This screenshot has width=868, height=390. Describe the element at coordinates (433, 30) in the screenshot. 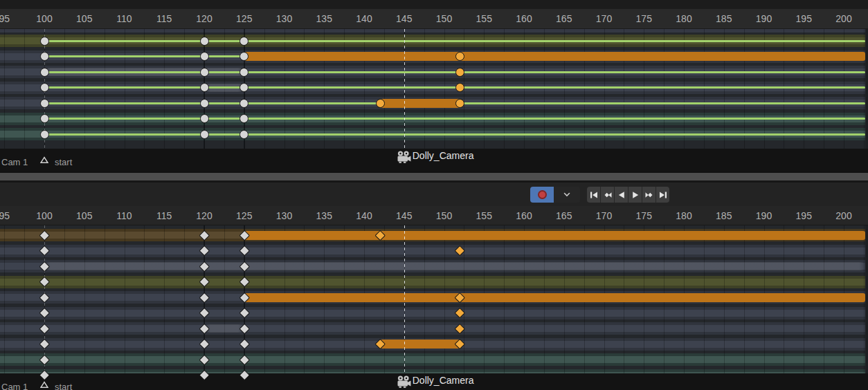

I see `partial-row-above` at that location.